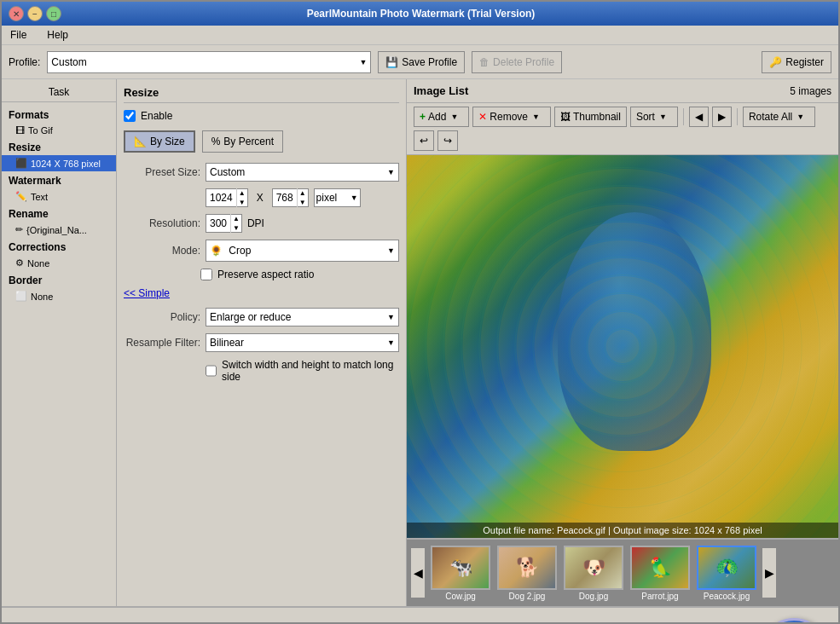  I want to click on section-corrections: Corrections, so click(59, 246).